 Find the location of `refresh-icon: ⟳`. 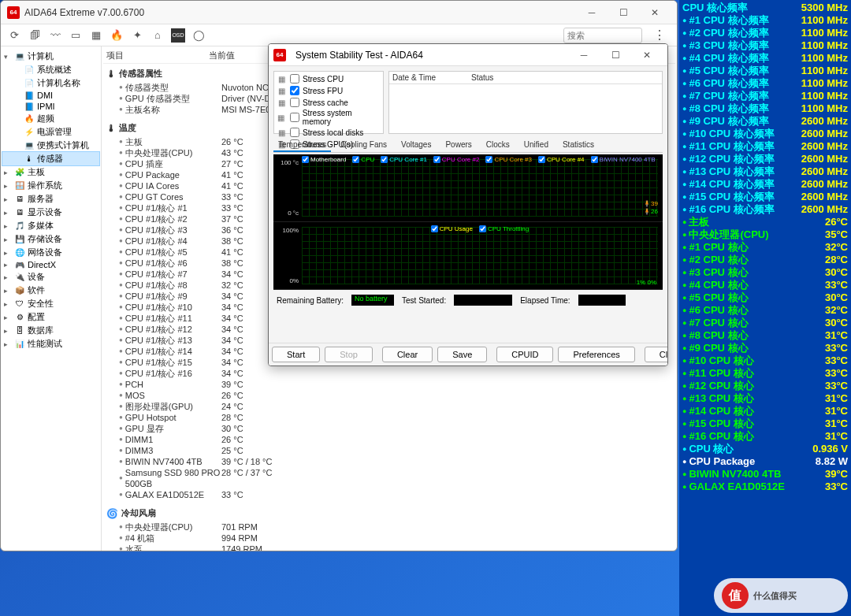

refresh-icon: ⟳ is located at coordinates (14, 35).